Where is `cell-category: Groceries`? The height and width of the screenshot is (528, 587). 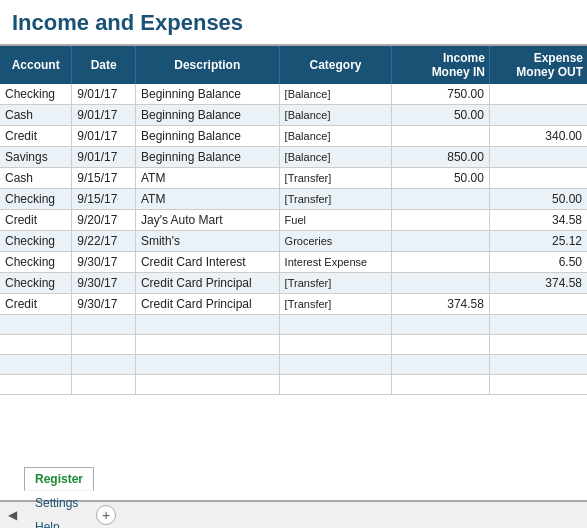 cell-category: Groceries is located at coordinates (336, 242).